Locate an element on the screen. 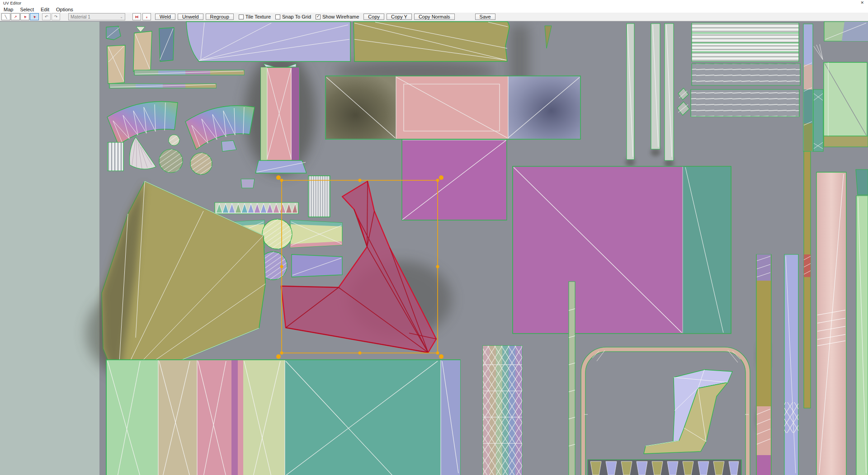  uv-island-rainbow-column is located at coordinates (503, 410).